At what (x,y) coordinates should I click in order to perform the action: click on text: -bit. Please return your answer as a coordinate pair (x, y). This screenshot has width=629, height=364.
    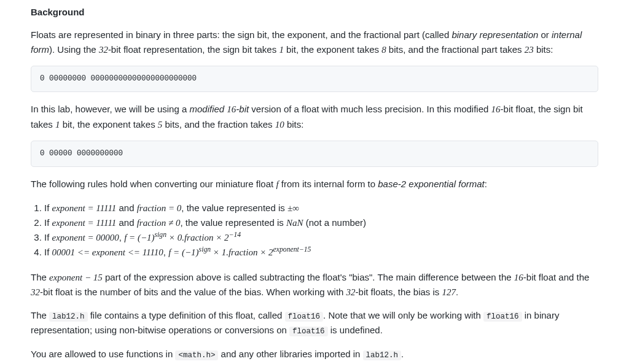
    Looking at the image, I should click on (242, 109).